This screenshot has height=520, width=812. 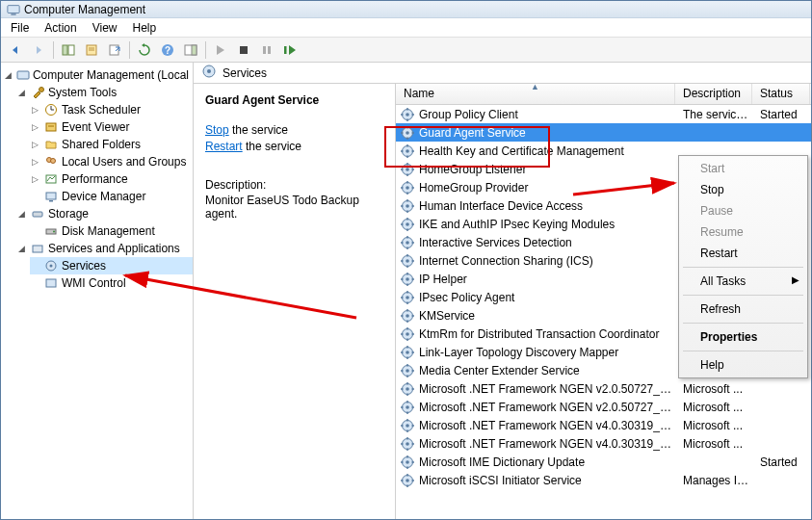 I want to click on tree-local-users: ▷ Local Users and Groups, so click(x=112, y=162).